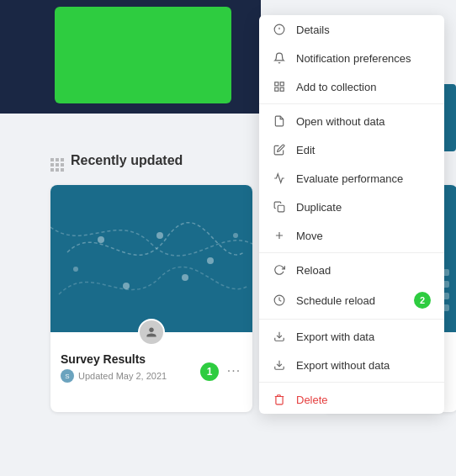  I want to click on schedule-reload-badge: 2, so click(422, 300).